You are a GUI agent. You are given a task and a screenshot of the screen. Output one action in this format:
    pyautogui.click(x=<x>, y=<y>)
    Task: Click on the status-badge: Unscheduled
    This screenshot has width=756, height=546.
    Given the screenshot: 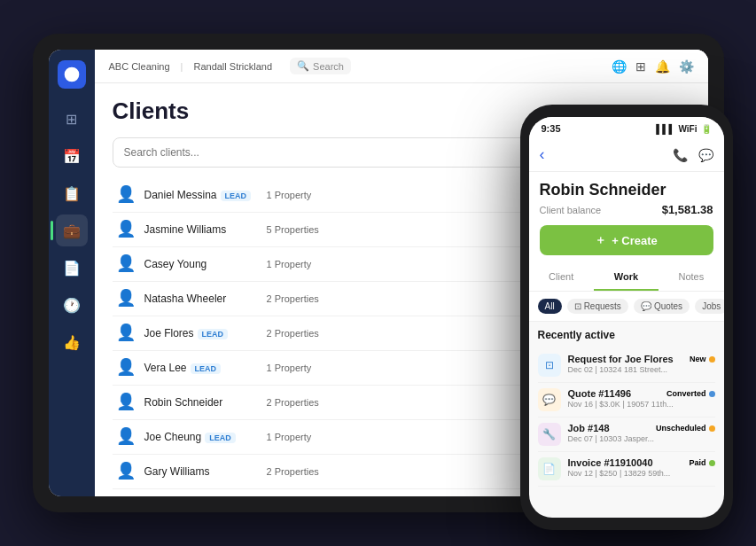 What is the action you would take?
    pyautogui.click(x=686, y=428)
    